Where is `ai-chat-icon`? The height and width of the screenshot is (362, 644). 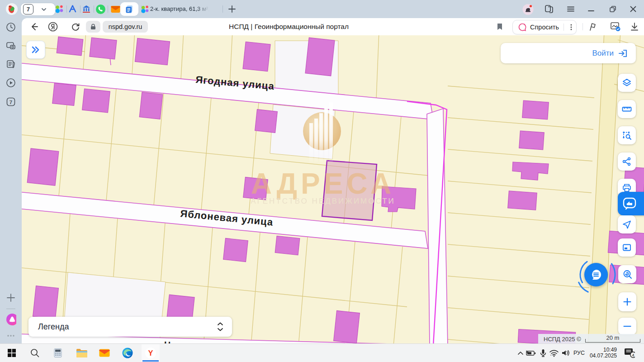
ai-chat-icon is located at coordinates (522, 27).